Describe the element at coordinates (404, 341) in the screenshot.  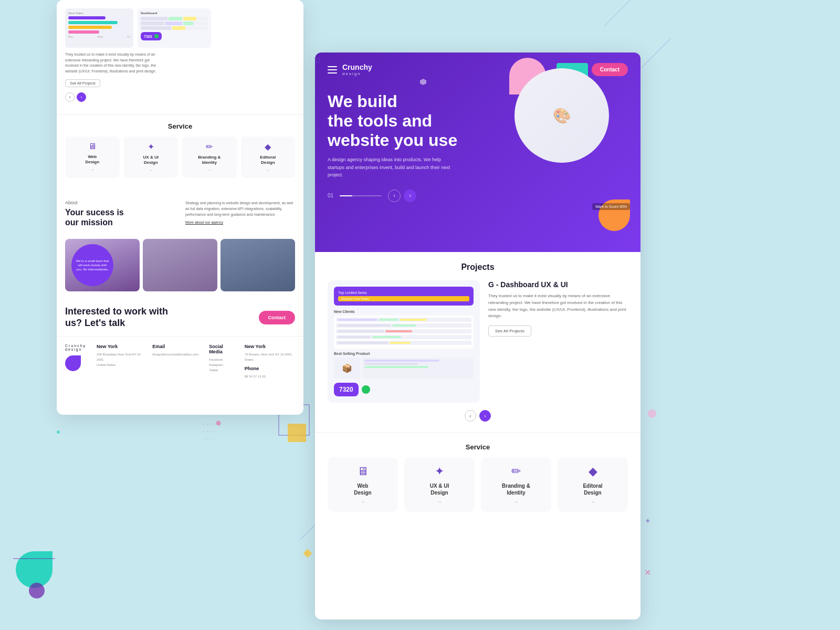
I see `project-dashboard-preview: Top Limited Items Delivery Free Today Ne…` at that location.